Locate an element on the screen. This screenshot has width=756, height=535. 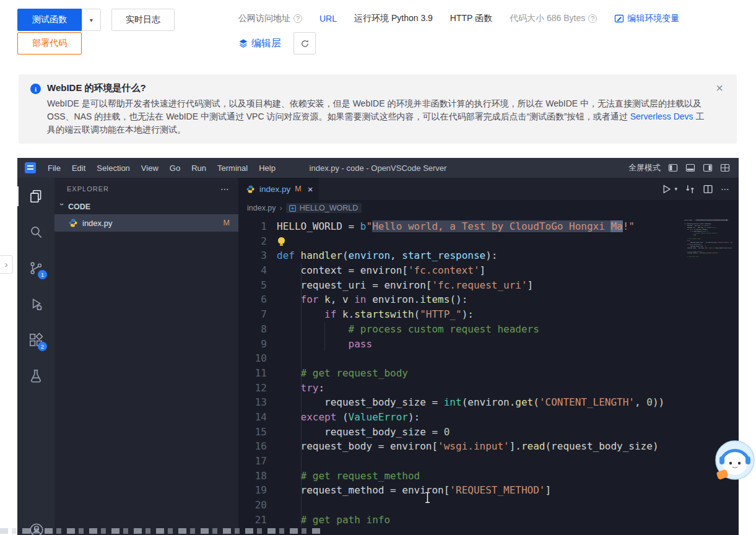
breadcrumb: index.py › HELLO_WORLD is located at coordinates (489, 208).